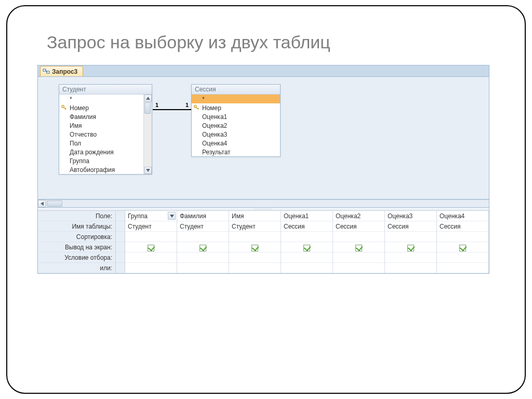 The width and height of the screenshot is (532, 399). I want to click on scroll-thumb, so click(148, 108).